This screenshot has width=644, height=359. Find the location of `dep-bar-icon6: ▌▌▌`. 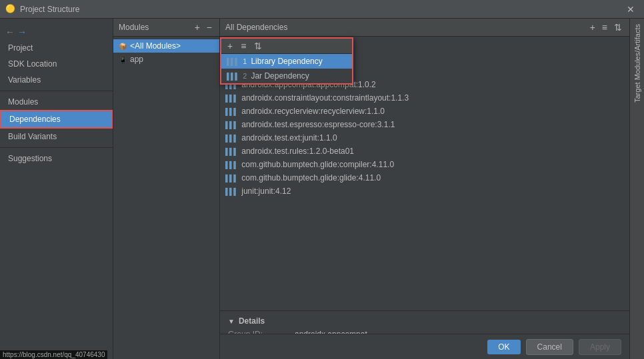

dep-bar-icon6: ▌▌▌ is located at coordinates (231, 152).